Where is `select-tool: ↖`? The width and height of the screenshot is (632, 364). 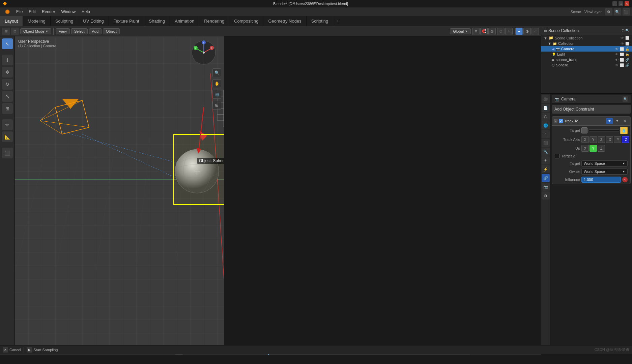 select-tool: ↖ is located at coordinates (7, 44).